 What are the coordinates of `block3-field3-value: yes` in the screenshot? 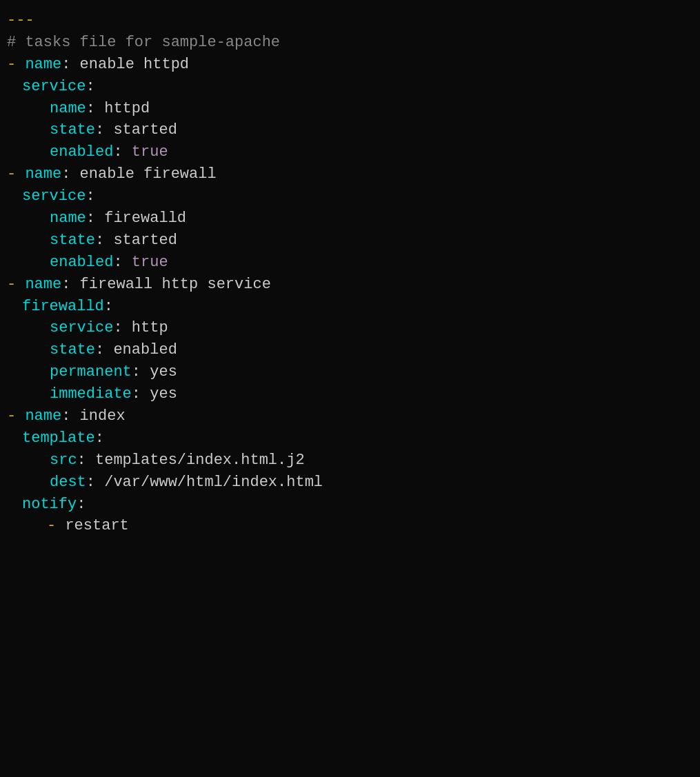 It's located at (159, 372).